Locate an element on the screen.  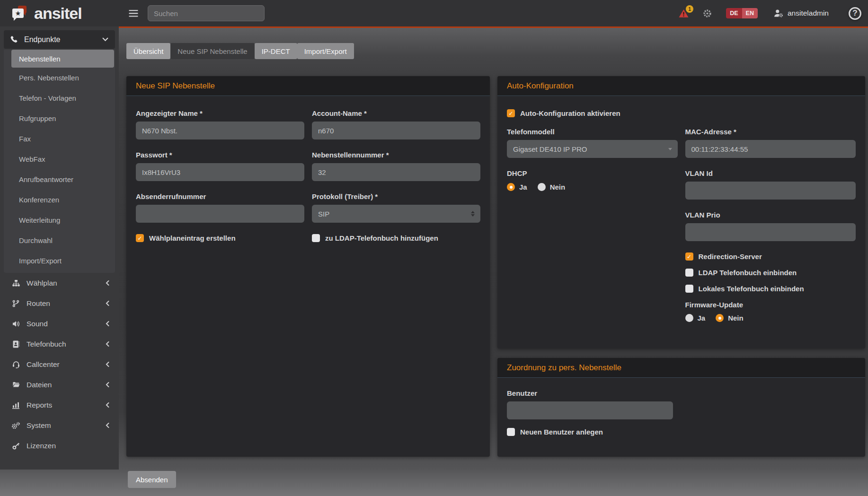
phone-icon is located at coordinates (14, 40).